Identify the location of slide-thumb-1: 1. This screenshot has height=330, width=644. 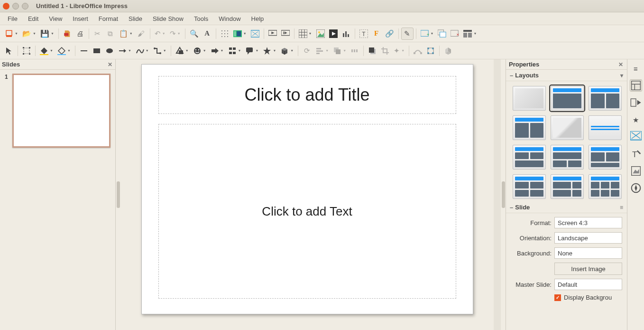
(58, 111).